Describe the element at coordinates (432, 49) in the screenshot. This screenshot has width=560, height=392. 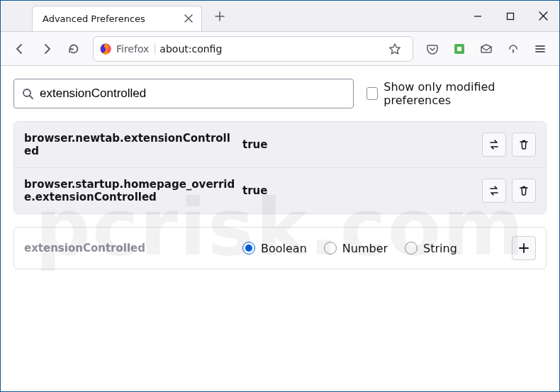
I see `pocket-icon` at that location.